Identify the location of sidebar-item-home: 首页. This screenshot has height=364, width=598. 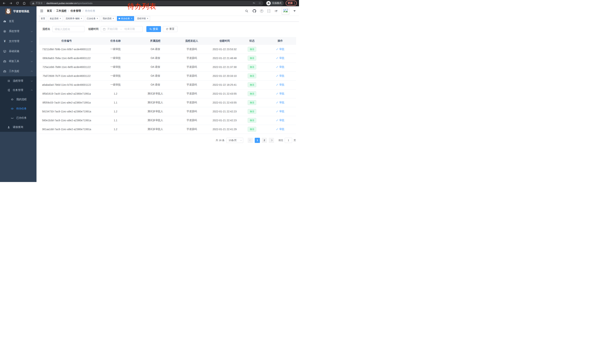
(18, 21).